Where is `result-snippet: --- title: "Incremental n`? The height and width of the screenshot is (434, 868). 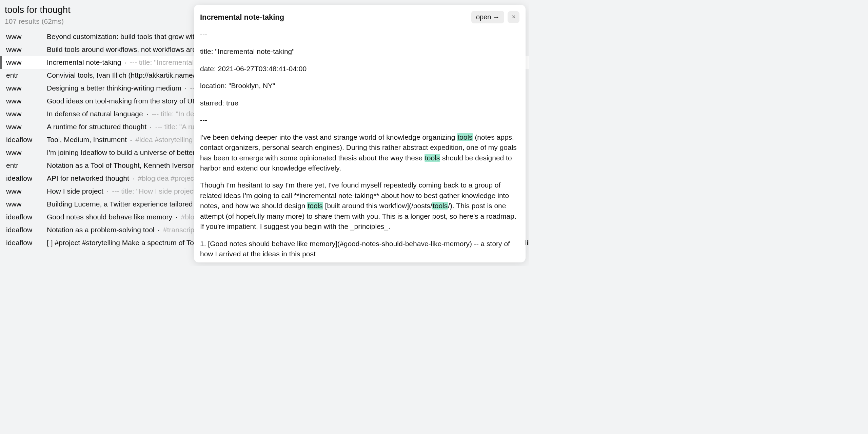 result-snippet: --- title: "Incremental n is located at coordinates (165, 62).